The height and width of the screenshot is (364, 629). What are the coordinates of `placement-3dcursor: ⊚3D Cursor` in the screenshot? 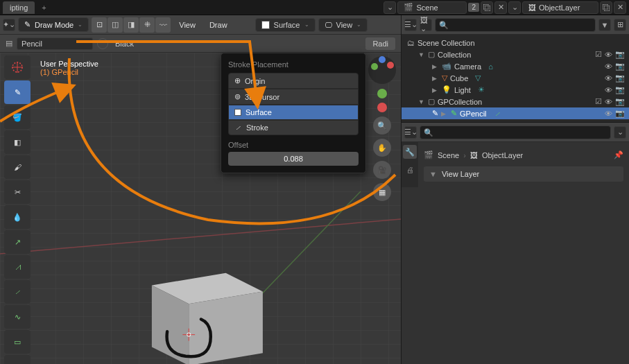 It's located at (293, 97).